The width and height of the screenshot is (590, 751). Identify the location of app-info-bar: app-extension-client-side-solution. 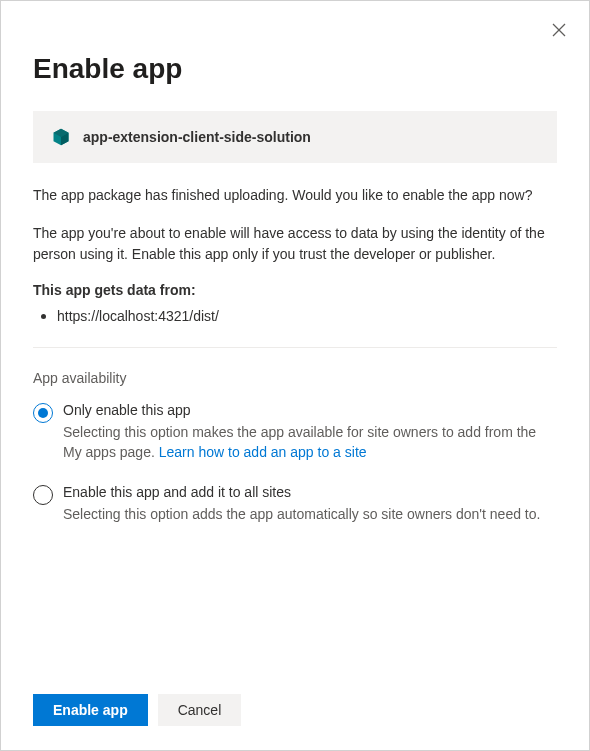
(295, 137).